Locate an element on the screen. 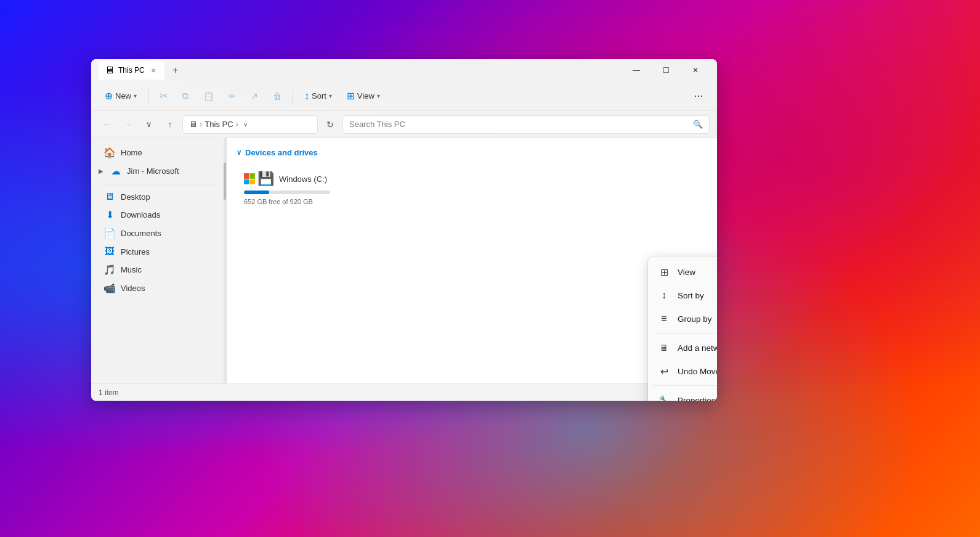 Image resolution: width=980 pixels, height=537 pixels. videos-label: Videos is located at coordinates (133, 289).